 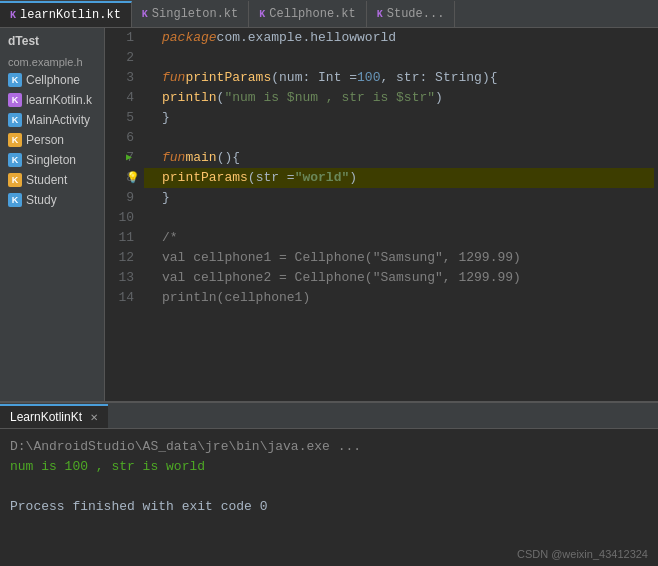 What do you see at coordinates (190, 14) in the screenshot?
I see `tab-singleton: KSingleton.kt` at bounding box center [190, 14].